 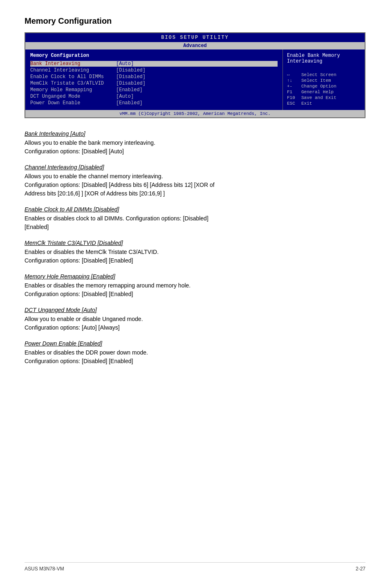 What do you see at coordinates (195, 256) in the screenshot?
I see `desc-text: Enables or disables the MemClk Tristate …` at bounding box center [195, 256].